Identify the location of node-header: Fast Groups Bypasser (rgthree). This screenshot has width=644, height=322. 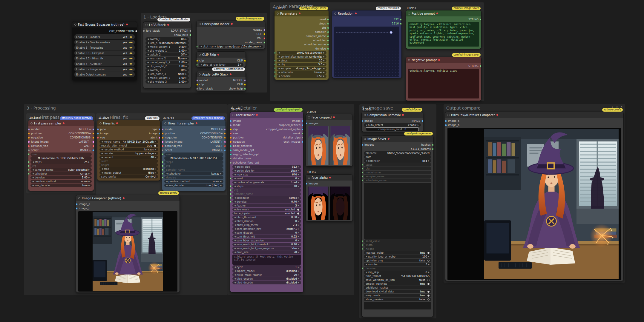
(105, 24).